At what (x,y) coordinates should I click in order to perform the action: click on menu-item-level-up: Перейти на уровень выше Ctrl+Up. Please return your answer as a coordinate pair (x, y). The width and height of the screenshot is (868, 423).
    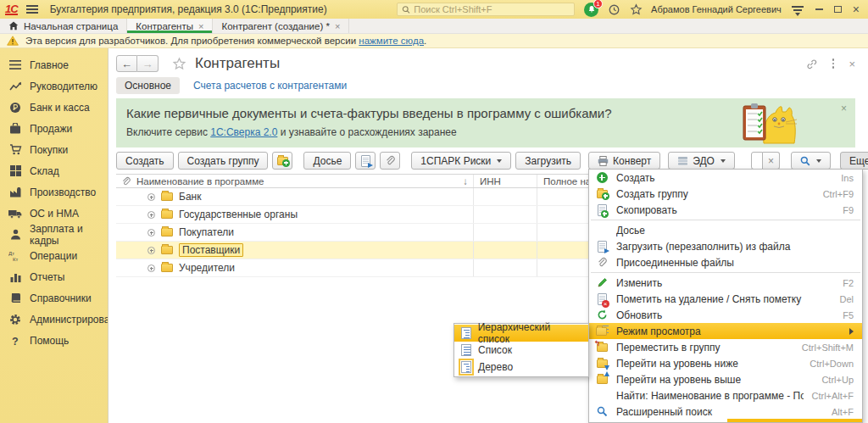
    Looking at the image, I should click on (726, 380).